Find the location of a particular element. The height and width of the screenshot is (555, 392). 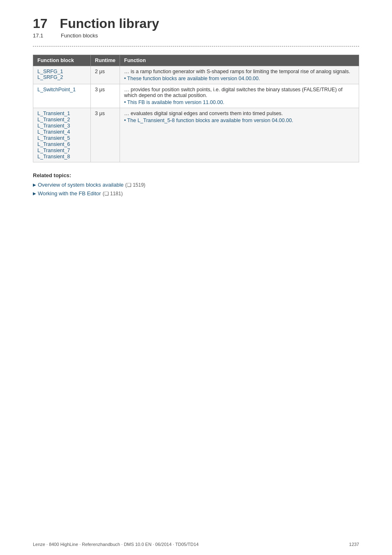

link-working-fb-editor: Working with the FB Editor is located at coordinates (69, 193).